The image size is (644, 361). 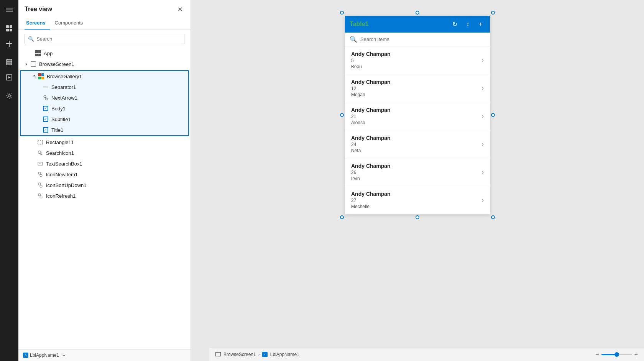 I want to click on table-add-button: +, so click(x=481, y=24).